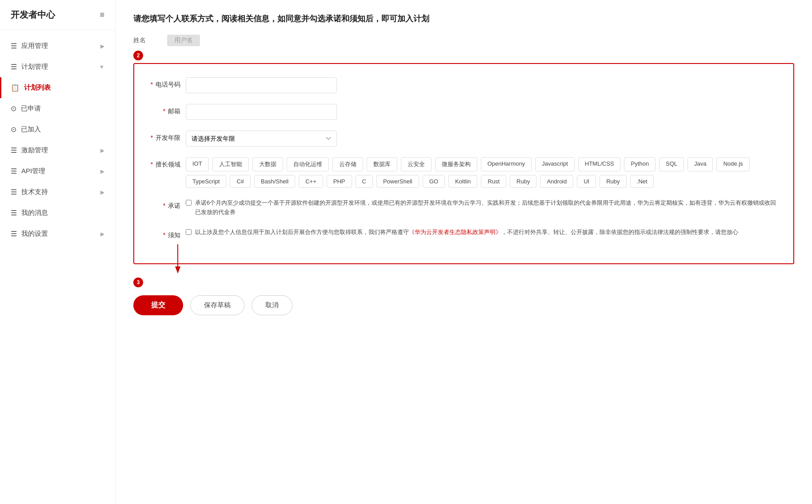  I want to click on sidebar-item-api-management: ☰ API管理 ▶, so click(58, 171).